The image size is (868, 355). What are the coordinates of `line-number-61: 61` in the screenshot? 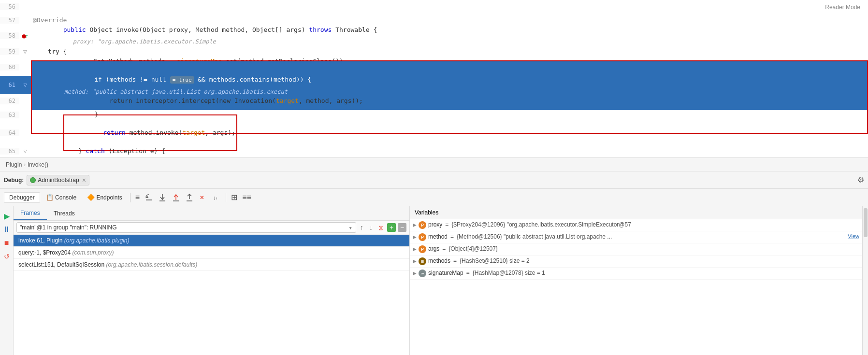 It's located at (10, 85).